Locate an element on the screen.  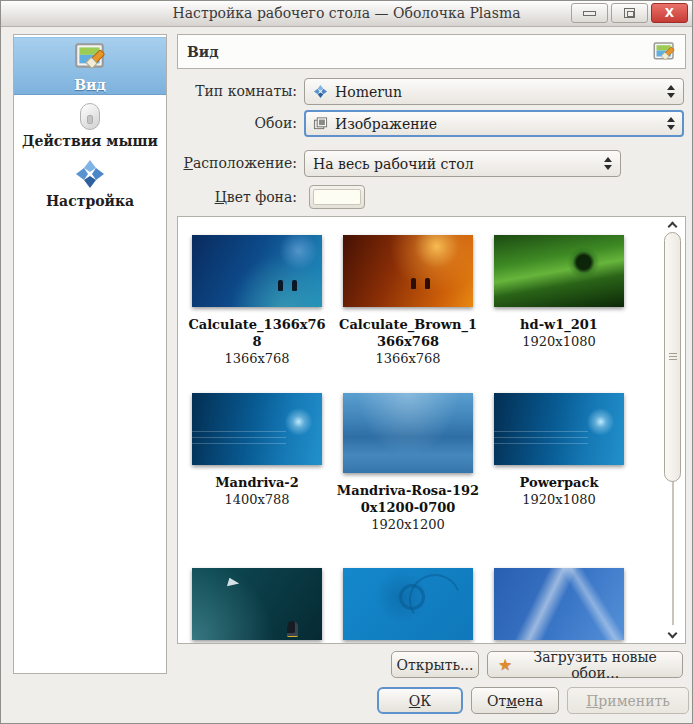
wallpaper-item: Mandriva-Rosa-1920x1200-0700 1920x1200 is located at coordinates (408, 463).